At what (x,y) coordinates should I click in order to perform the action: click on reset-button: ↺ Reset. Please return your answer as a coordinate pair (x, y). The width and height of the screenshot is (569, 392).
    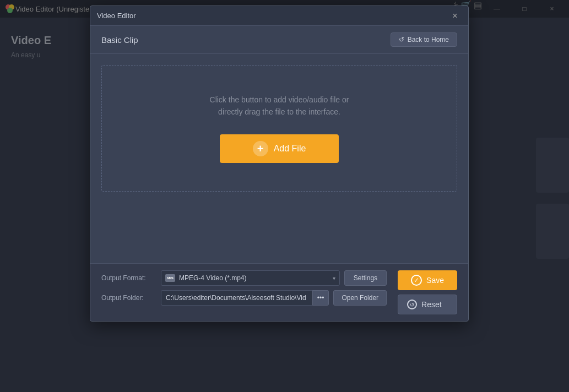
    Looking at the image, I should click on (427, 304).